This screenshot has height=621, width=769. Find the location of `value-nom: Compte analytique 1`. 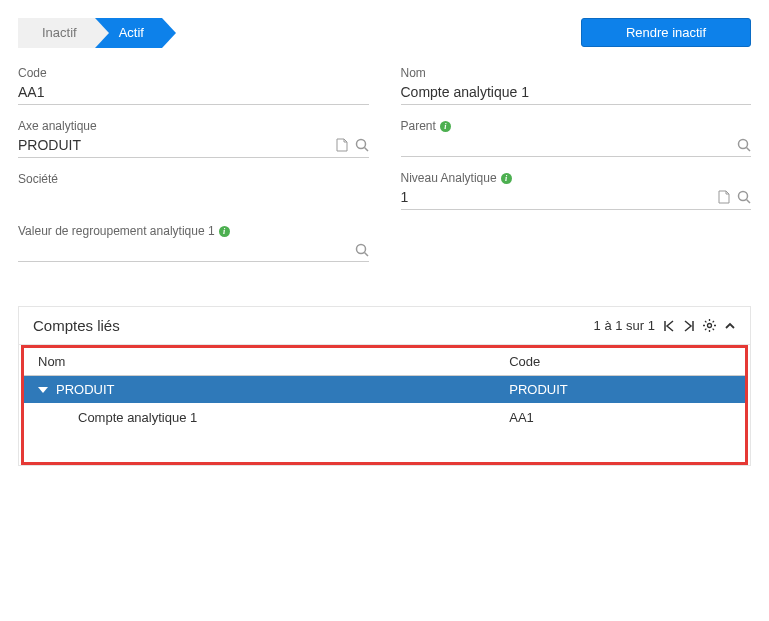

value-nom: Compte analytique 1 is located at coordinates (465, 92).